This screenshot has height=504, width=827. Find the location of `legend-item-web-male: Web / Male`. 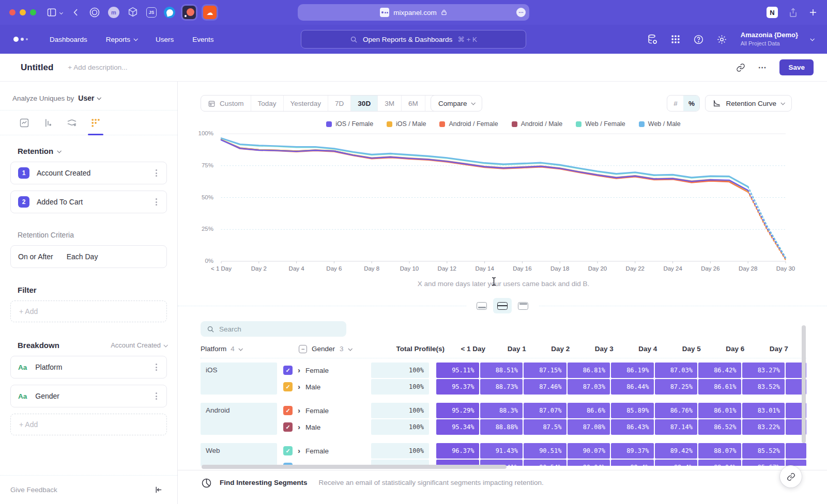

legend-item-web-male: Web / Male is located at coordinates (660, 124).